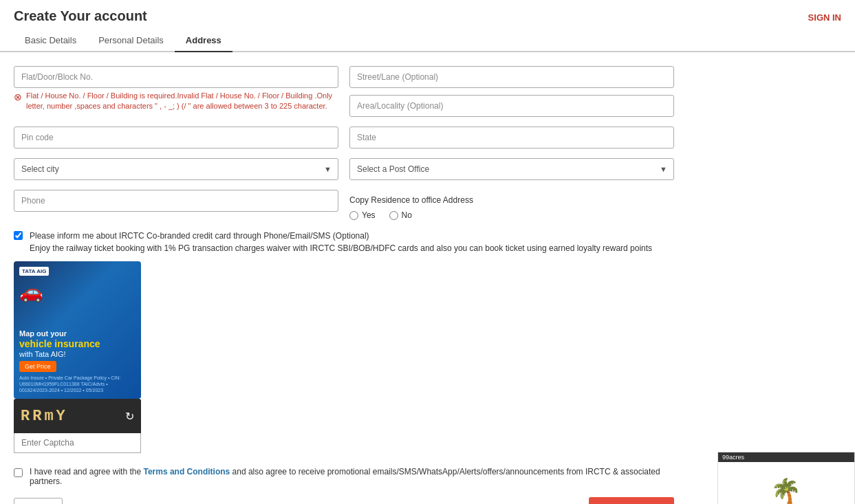 Image resolution: width=855 pixels, height=504 pixels. I want to click on street-col, so click(512, 91).